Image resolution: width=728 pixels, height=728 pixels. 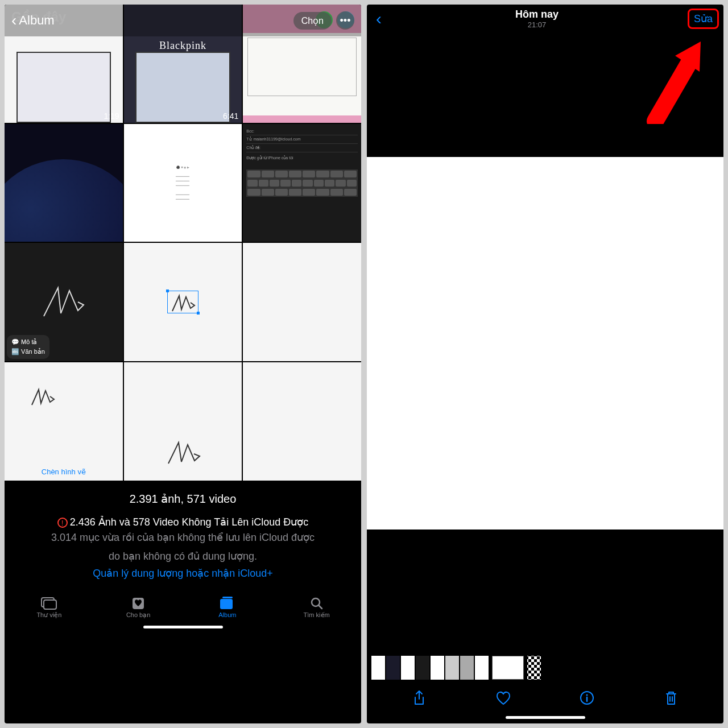 I want to click on insert-drawing-button: Chèn hình vẽ, so click(x=64, y=472).